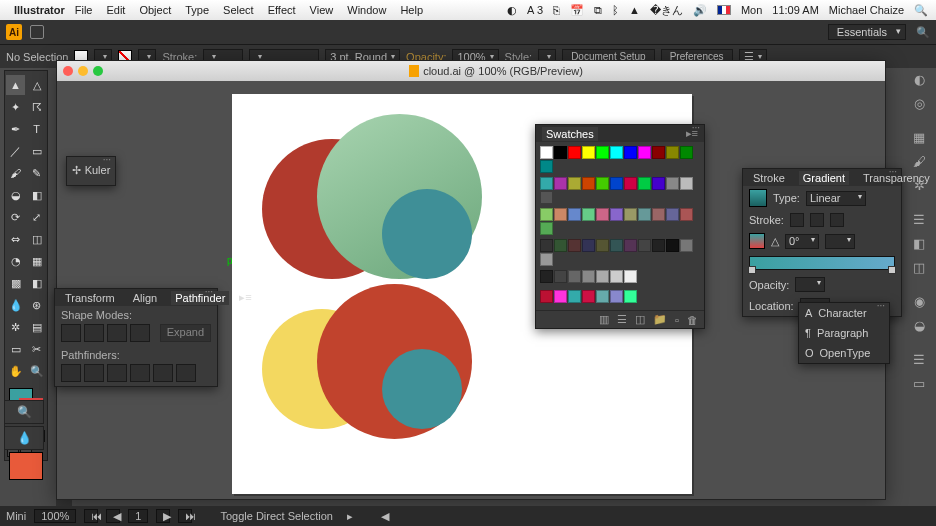 The width and height of the screenshot is (936, 526). I want to click on delete-swatch-icon: 🗑, so click(692, 320).